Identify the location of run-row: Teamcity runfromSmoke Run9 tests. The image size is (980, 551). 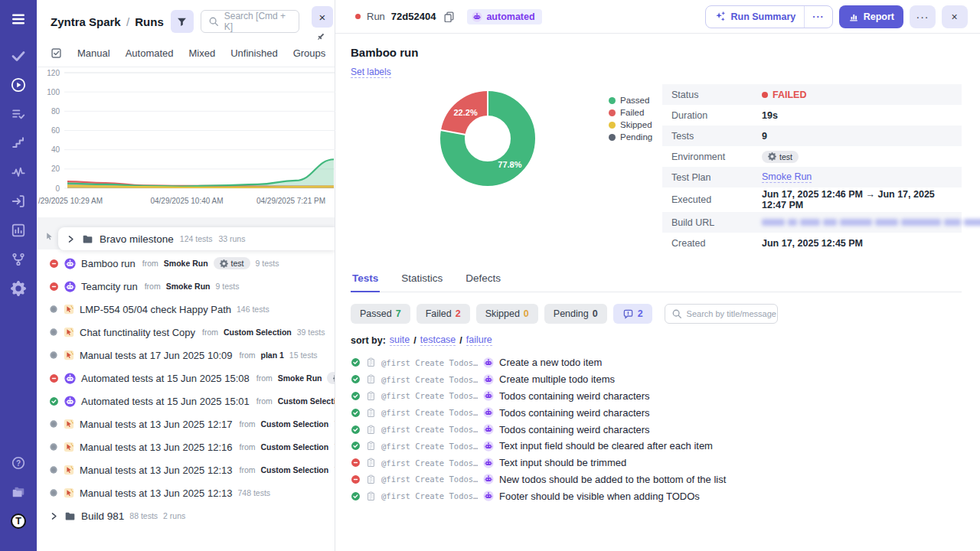
(185, 286).